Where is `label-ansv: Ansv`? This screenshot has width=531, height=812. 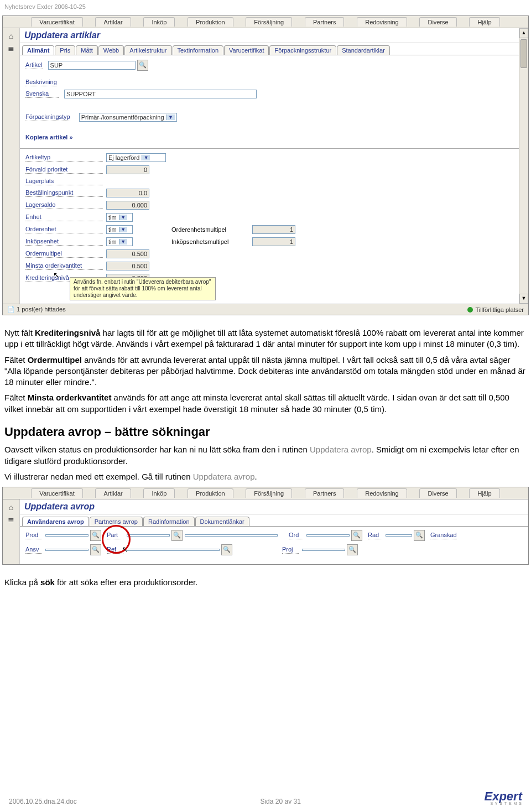 label-ansv: Ansv is located at coordinates (34, 550).